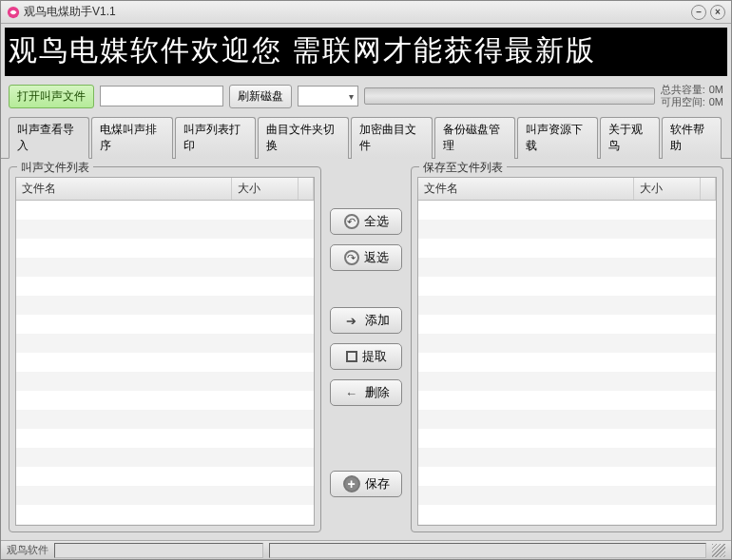  What do you see at coordinates (692, 96) in the screenshot?
I see `disk-info: 总共容量: 0M 可用空间: 0M` at bounding box center [692, 96].